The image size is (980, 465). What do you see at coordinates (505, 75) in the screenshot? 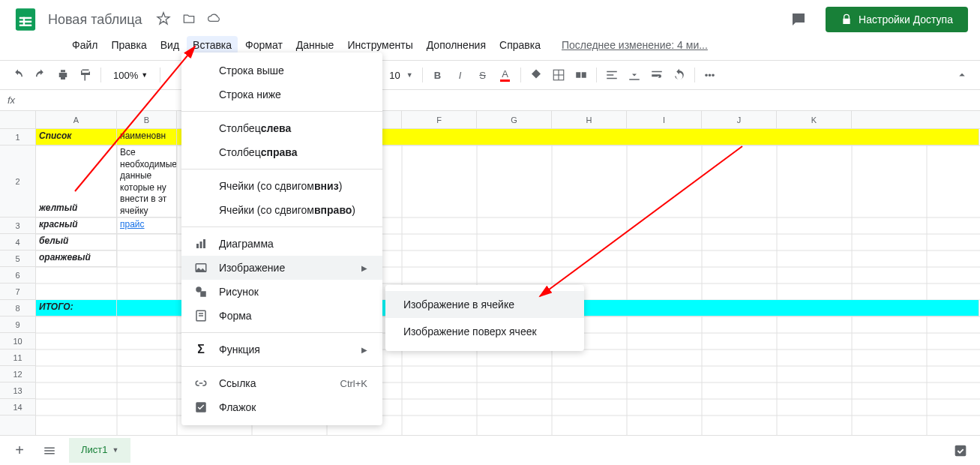
I see `text-color-button: A` at bounding box center [505, 75].